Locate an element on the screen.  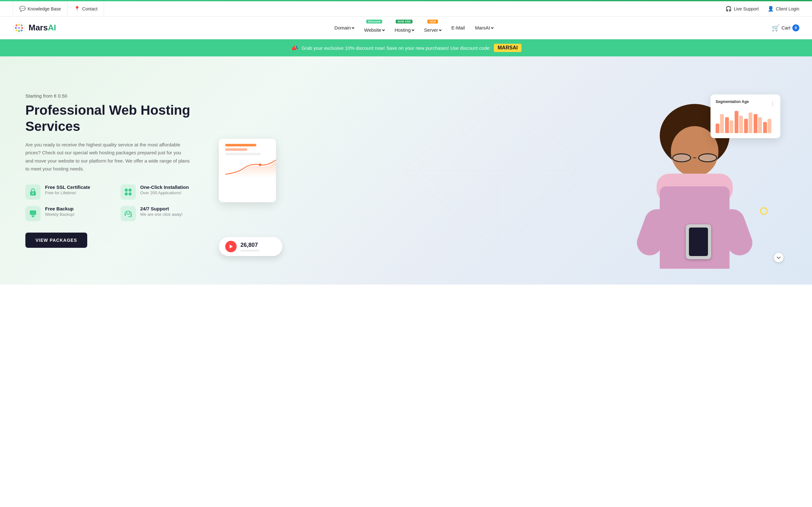
backup-title: Free Backup is located at coordinates (60, 209).